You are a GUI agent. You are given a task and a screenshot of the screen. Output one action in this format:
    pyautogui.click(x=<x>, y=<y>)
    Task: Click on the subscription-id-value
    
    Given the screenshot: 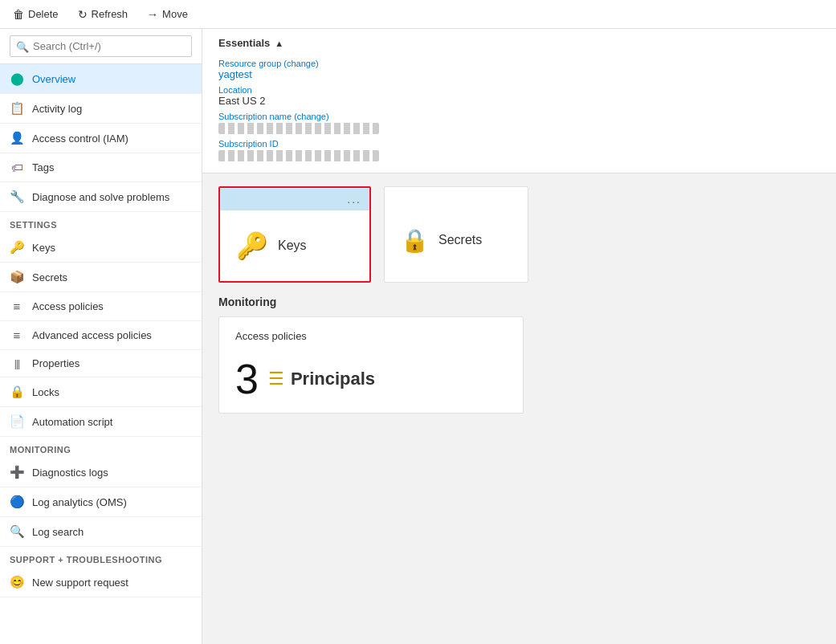 What is the action you would take?
    pyautogui.click(x=299, y=156)
    